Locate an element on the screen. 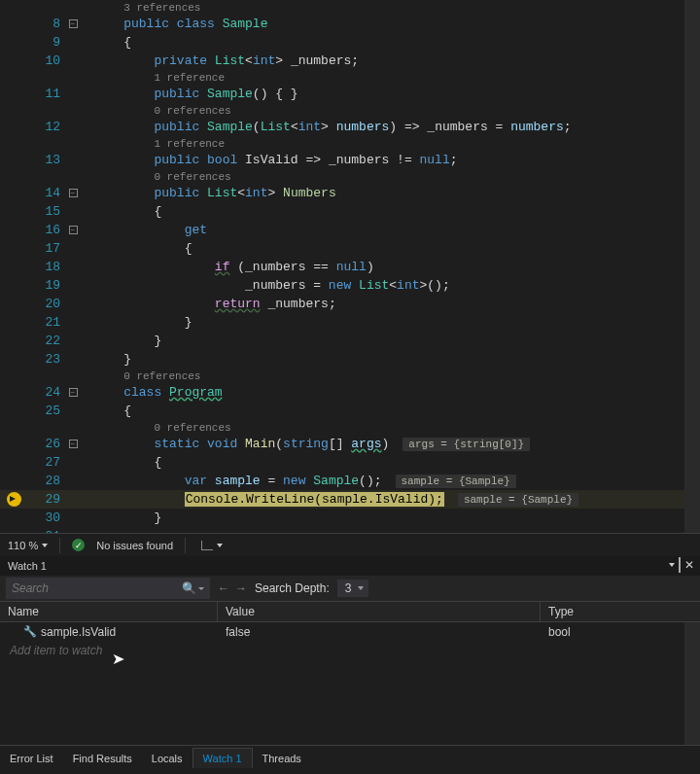  codelens-references: 3 references is located at coordinates (161, 8).